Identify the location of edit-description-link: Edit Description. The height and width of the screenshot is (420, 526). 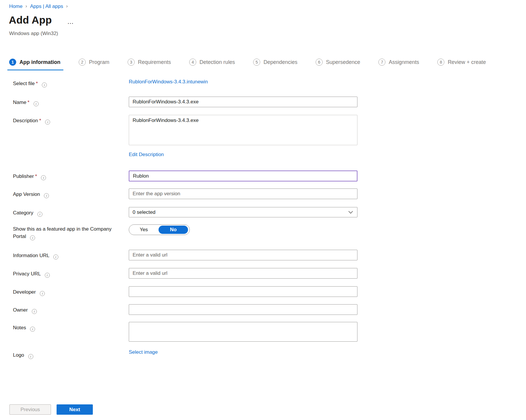
(146, 155).